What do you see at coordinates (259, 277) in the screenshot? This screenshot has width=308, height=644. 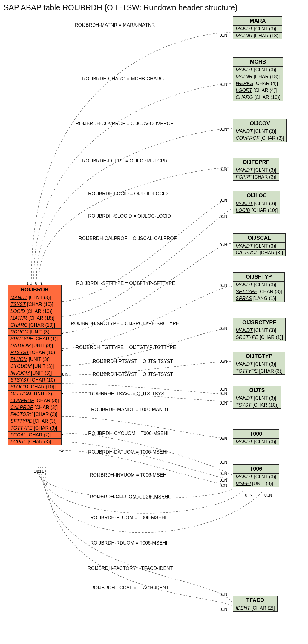 I see `entity-header: OIJSFTYP` at bounding box center [259, 277].